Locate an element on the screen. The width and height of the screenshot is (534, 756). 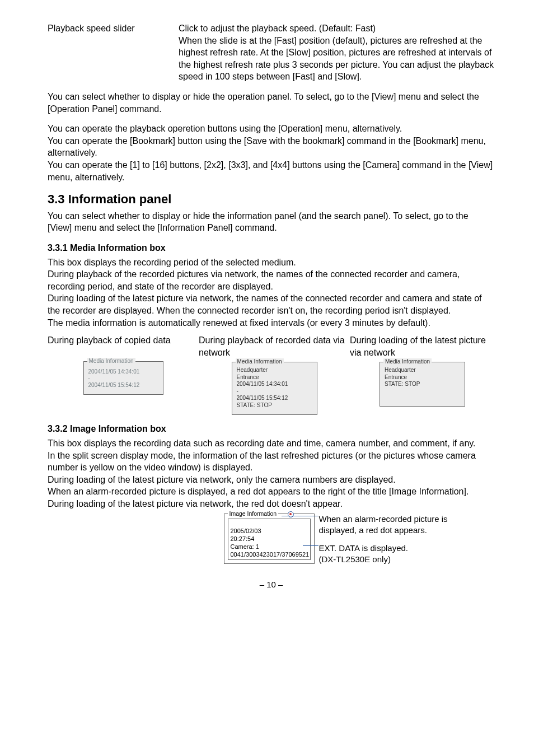
box2-l2: Entrance is located at coordinates (274, 377).